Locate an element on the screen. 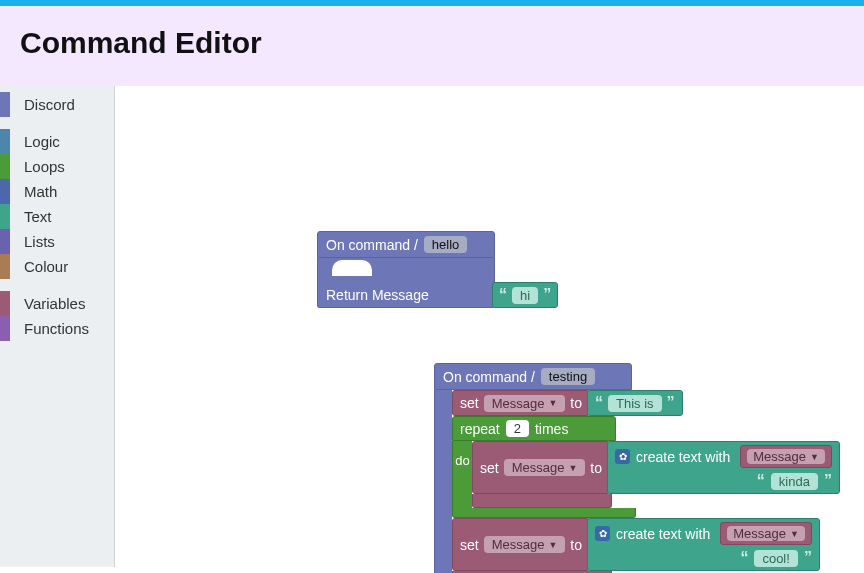 Image resolution: width=864 pixels, height=573 pixels. number-field: 2 is located at coordinates (518, 428).